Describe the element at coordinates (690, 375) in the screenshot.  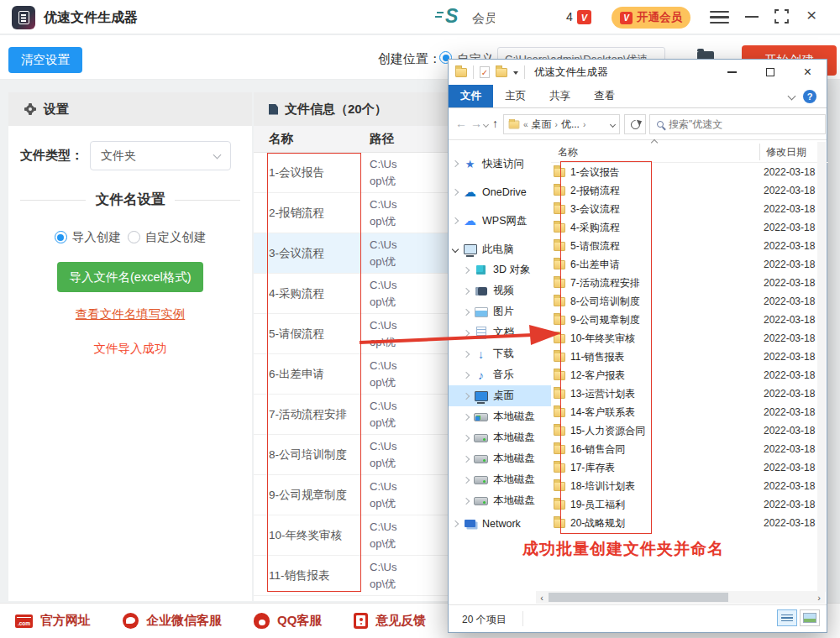
I see `explorer-file-row: 12-客户报表2022-03-18` at that location.